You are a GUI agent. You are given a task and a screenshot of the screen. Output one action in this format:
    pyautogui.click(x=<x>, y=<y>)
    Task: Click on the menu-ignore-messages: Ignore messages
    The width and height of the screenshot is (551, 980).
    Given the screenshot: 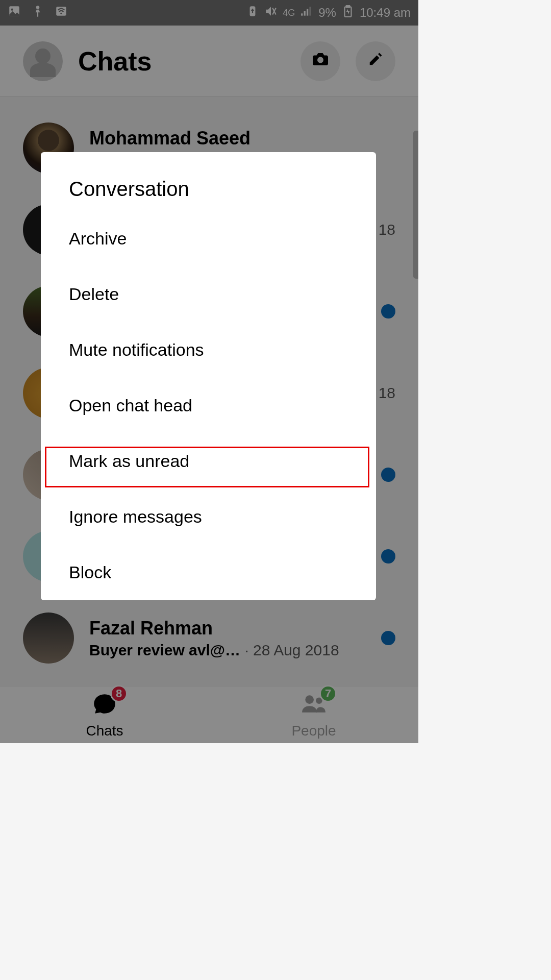 What is the action you would take?
    pyautogui.click(x=208, y=517)
    